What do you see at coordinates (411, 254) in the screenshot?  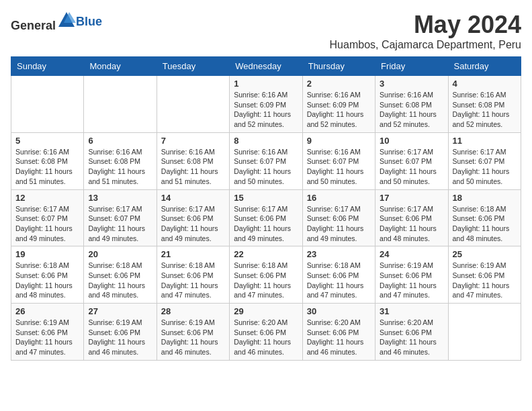 I see `day-number: 24` at bounding box center [411, 254].